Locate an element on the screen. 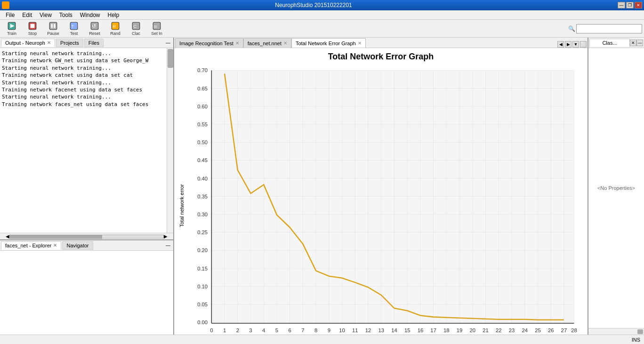 The height and width of the screenshot is (344, 644). explorer-panel: faces_net - Explorer ✕ Navigator — is located at coordinates (87, 287).